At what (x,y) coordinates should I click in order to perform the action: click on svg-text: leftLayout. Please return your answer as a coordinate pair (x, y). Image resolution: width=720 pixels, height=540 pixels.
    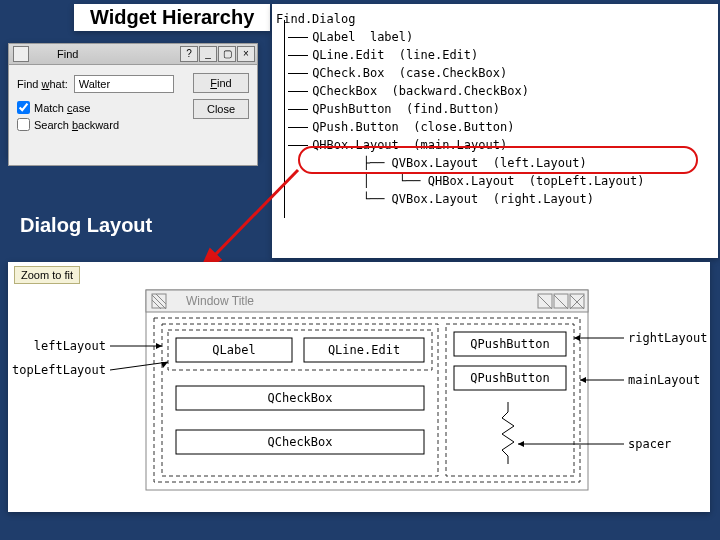
    Looking at the image, I should click on (70, 346).